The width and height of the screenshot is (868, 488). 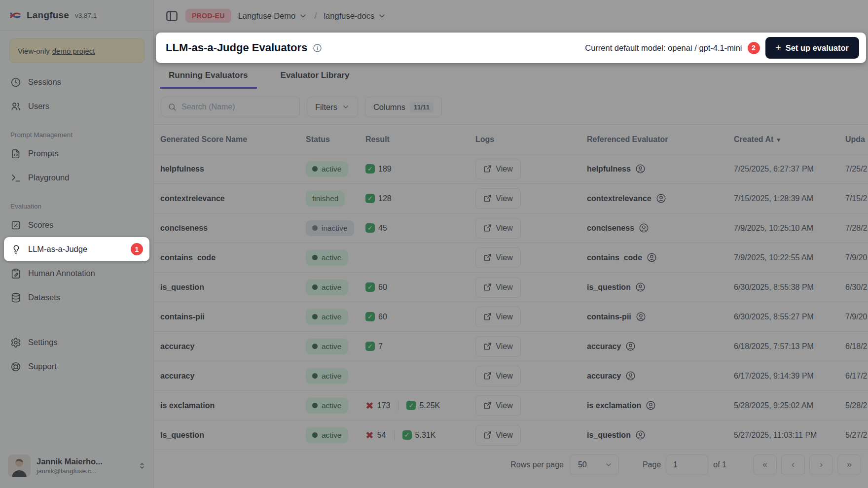 What do you see at coordinates (511, 317) in the screenshot?
I see `table-row: contains-pii active ✖ ✓60 View contains-…` at bounding box center [511, 317].